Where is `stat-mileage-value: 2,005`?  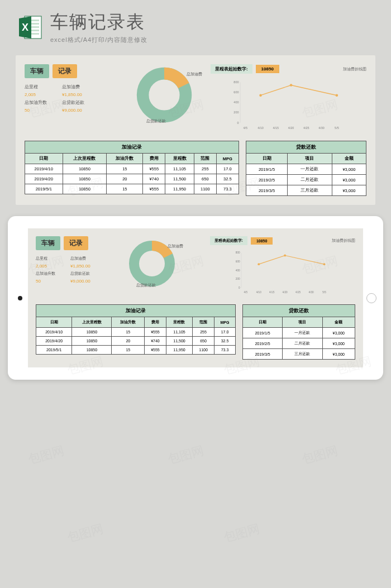 stat-mileage-value: 2,005 is located at coordinates (39, 95).